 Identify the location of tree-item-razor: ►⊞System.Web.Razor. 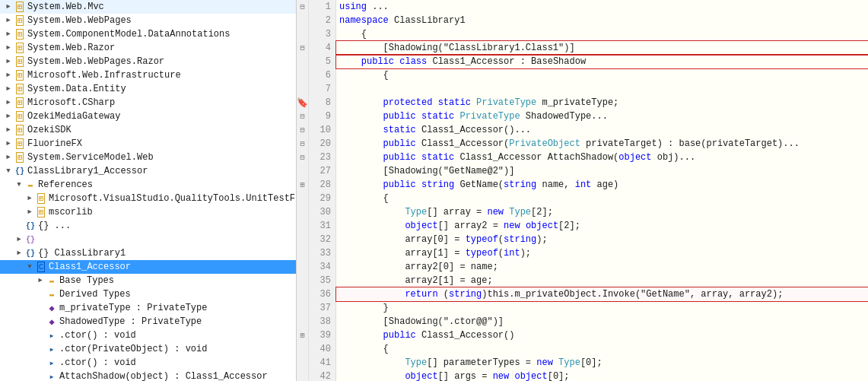
(148, 48).